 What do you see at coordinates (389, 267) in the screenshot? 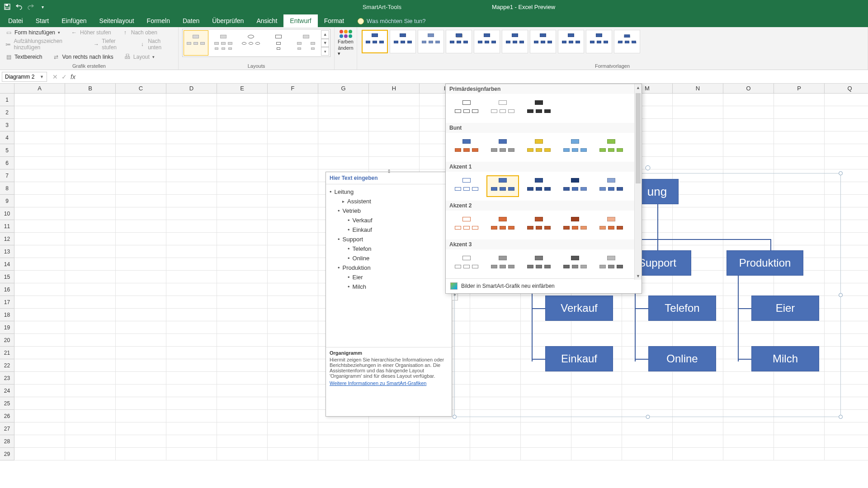
I see `tp-item-produktion: Produktion` at bounding box center [389, 267].